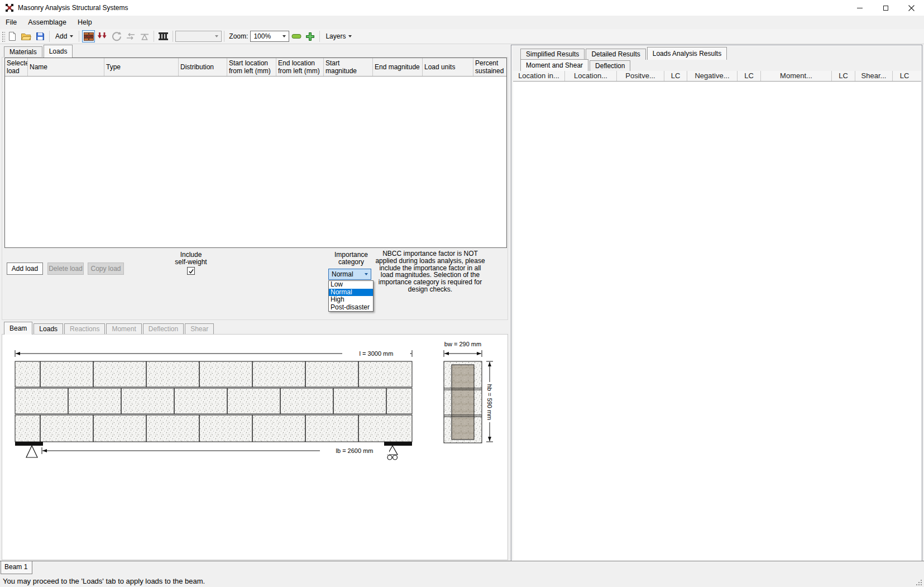 The height and width of the screenshot is (587, 924). Describe the element at coordinates (18, 328) in the screenshot. I see `tab-beam: Beam` at that location.